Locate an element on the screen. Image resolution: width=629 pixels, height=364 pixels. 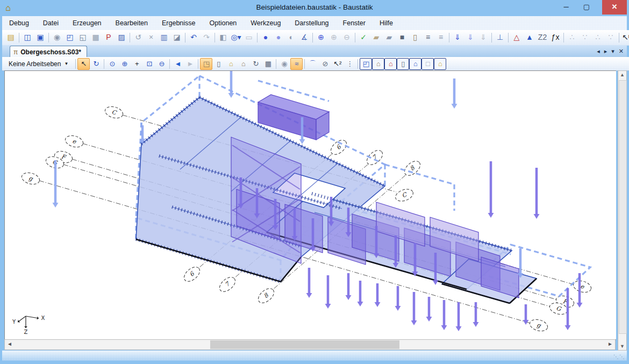
cursor-m-icon: ↖ᵐ is located at coordinates (625, 38).